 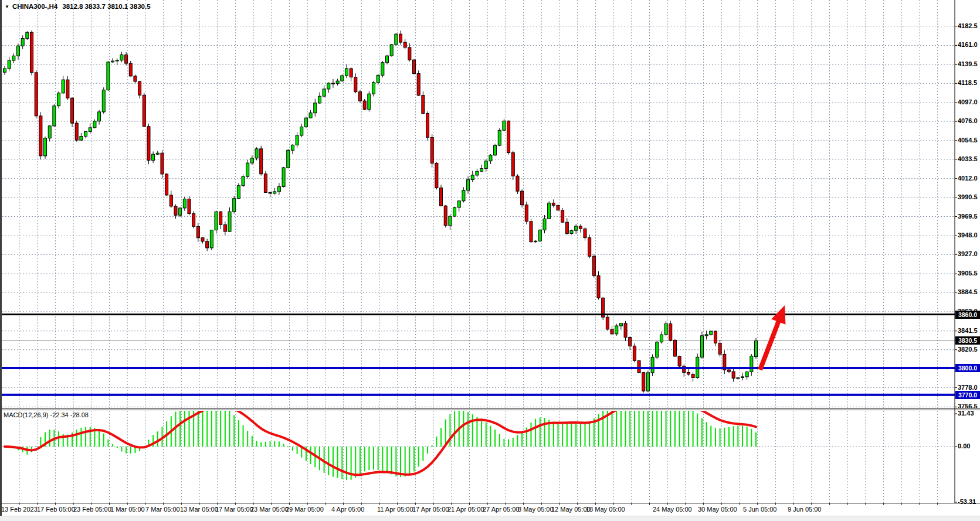 I want to click on price-axis-label: 3990.5, so click(x=968, y=197).